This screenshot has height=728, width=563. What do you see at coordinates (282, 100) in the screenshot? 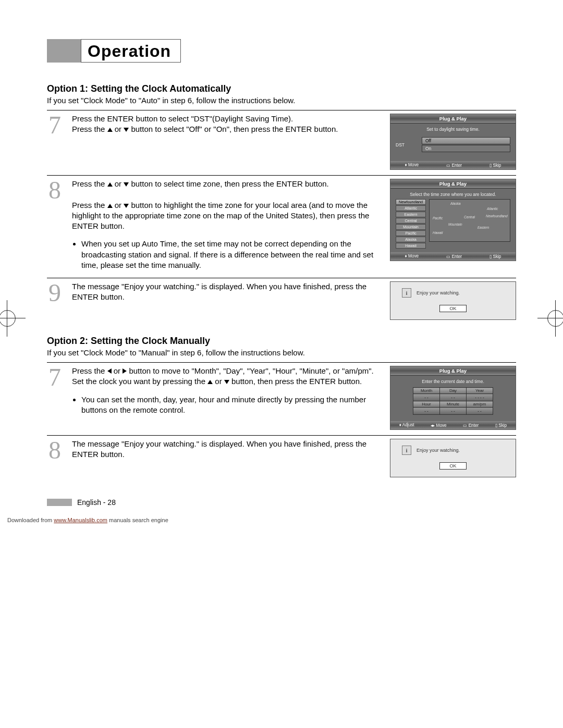
I see `option1-intro: If you set "Clock Mode" to "Auto" in ste…` at bounding box center [282, 100].